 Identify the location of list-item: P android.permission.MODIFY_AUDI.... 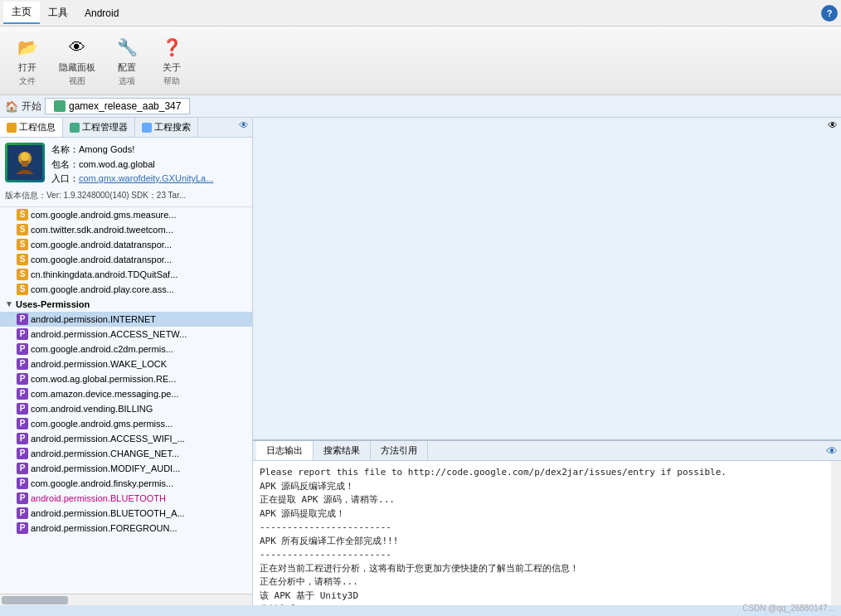
(126, 468).